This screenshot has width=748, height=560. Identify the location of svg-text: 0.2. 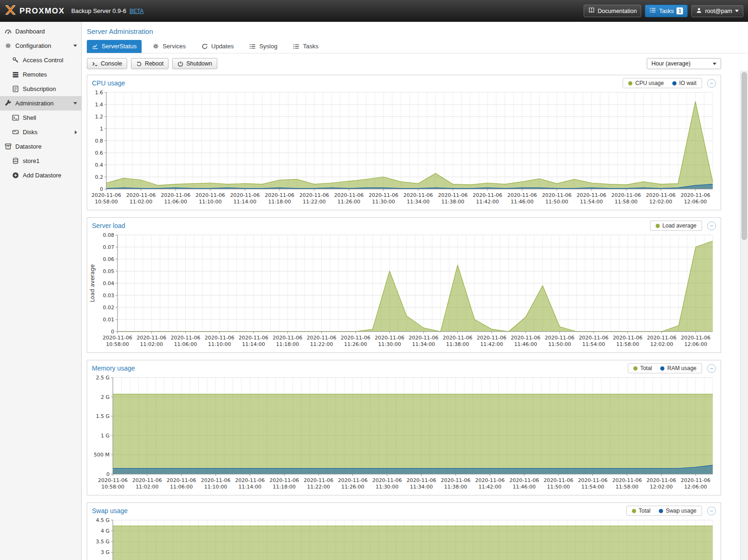
(99, 177).